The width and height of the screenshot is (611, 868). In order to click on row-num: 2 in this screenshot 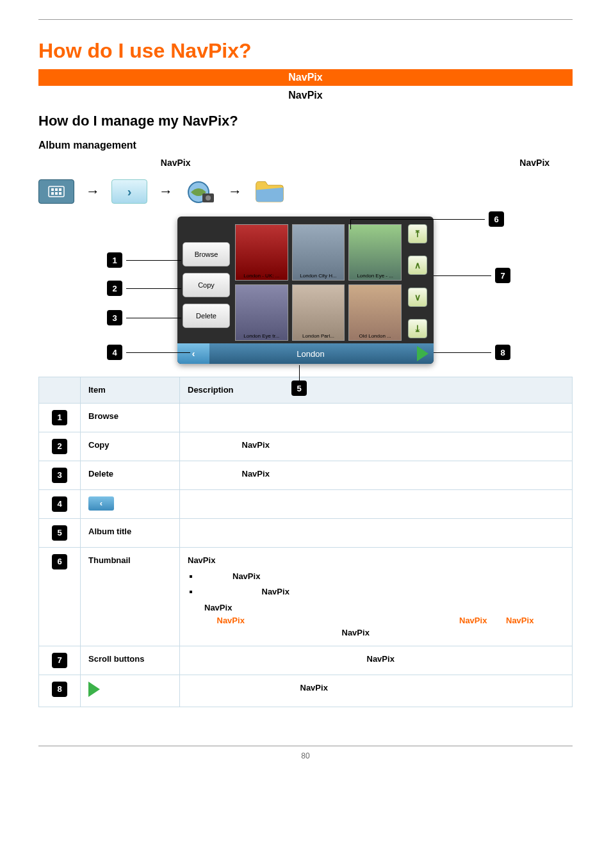, I will do `click(60, 446)`.